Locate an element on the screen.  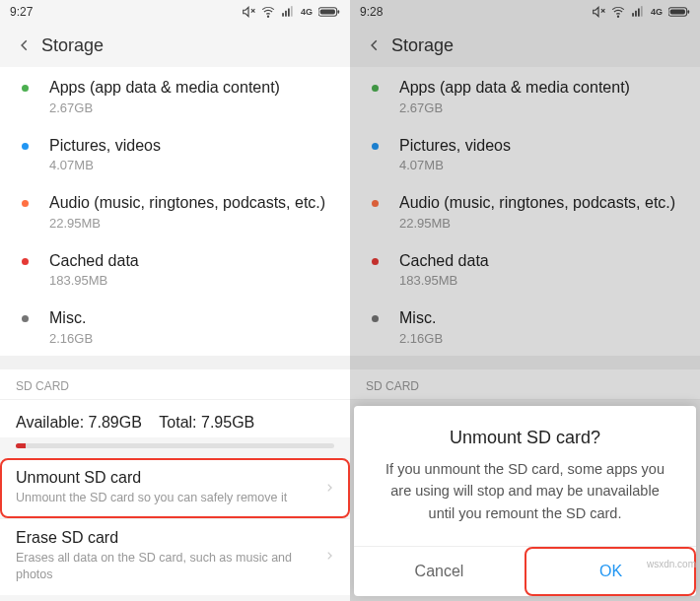
unmount-sd-button: Unmount SD card Unmount the SD card so y… is located at coordinates (175, 489).